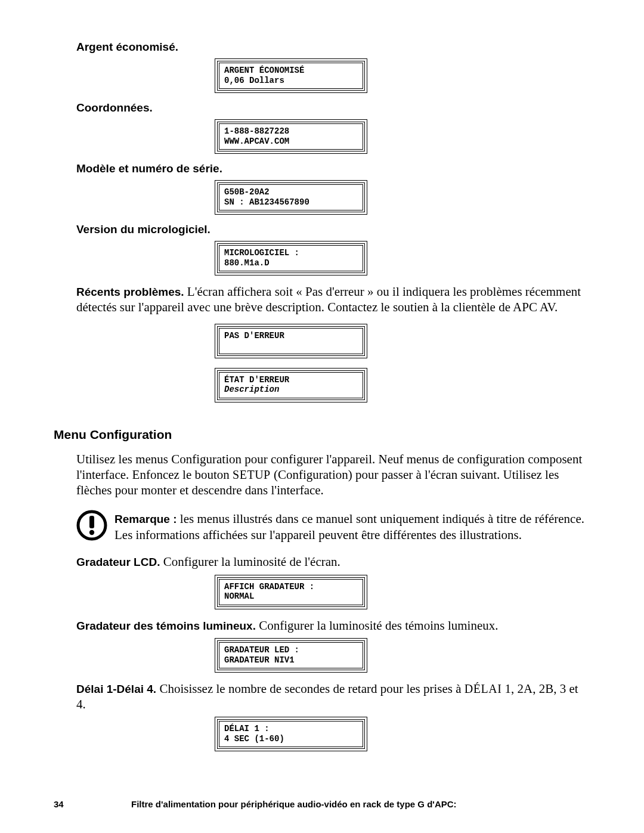 This screenshot has width=644, height=833. What do you see at coordinates (252, 389) in the screenshot?
I see `lcd-text-italic: Description` at bounding box center [252, 389].